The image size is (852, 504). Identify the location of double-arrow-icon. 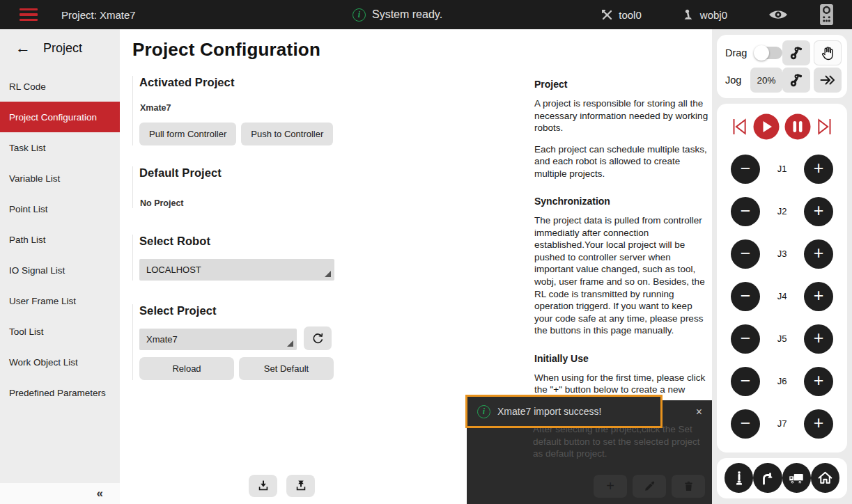
(828, 80).